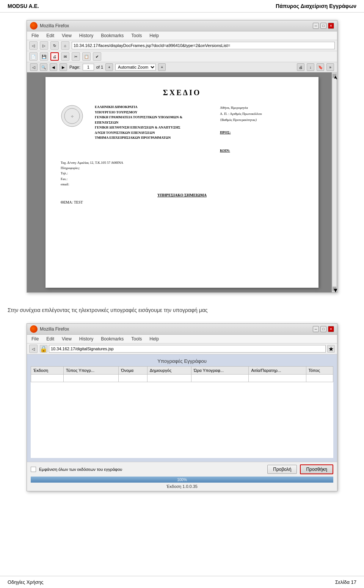 The height and width of the screenshot is (588, 364). What do you see at coordinates (169, 371) in the screenshot?
I see `sig-col-creator: Δημιουργός` at bounding box center [169, 371].